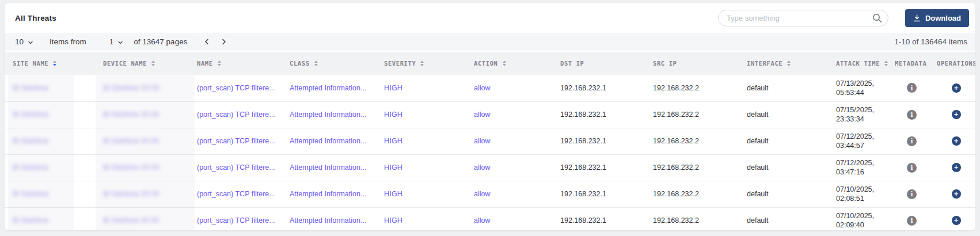 The width and height of the screenshot is (980, 236). I want to click on search-icon, so click(878, 18).